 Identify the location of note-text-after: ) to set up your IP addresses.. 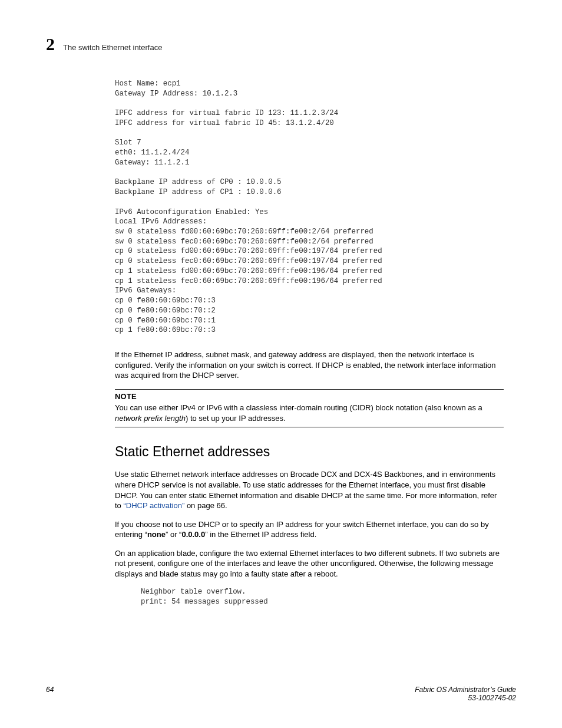
(236, 419).